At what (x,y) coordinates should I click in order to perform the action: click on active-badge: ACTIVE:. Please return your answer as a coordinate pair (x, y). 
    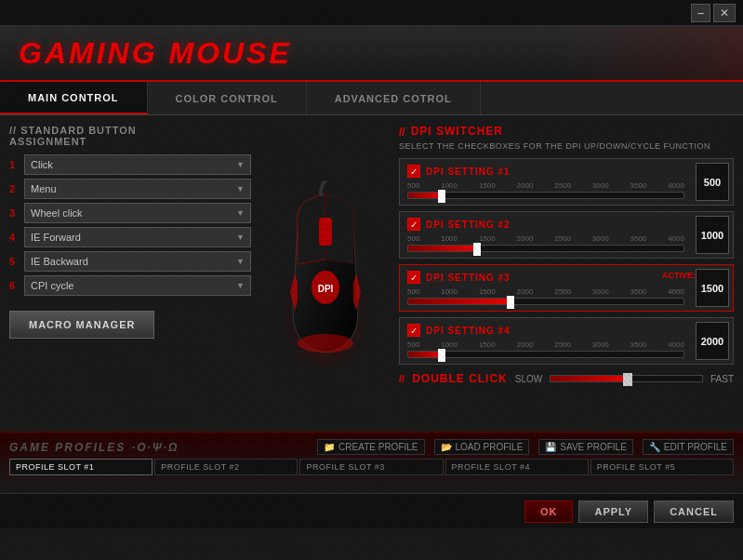
    Looking at the image, I should click on (679, 275).